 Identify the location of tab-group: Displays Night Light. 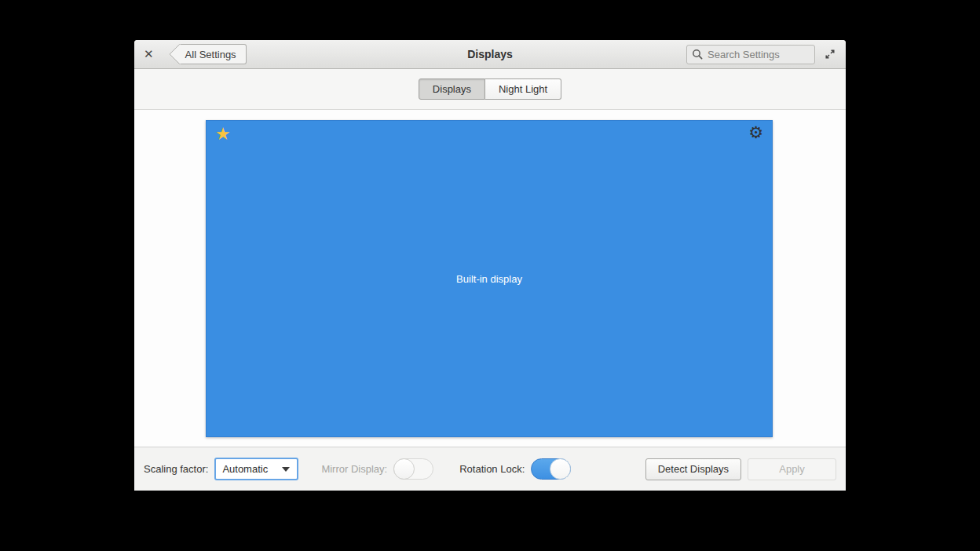
(490, 89).